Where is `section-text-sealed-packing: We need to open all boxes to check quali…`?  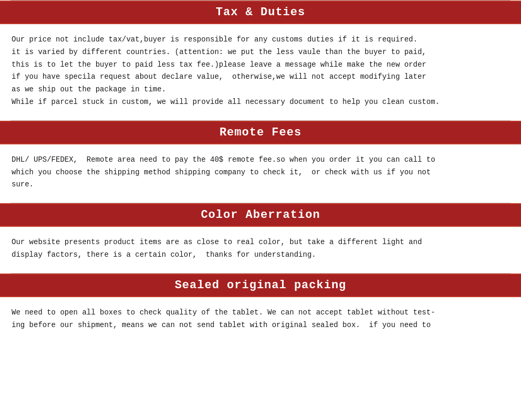
section-text-sealed-packing: We need to open all boxes to check quali… is located at coordinates (260, 319).